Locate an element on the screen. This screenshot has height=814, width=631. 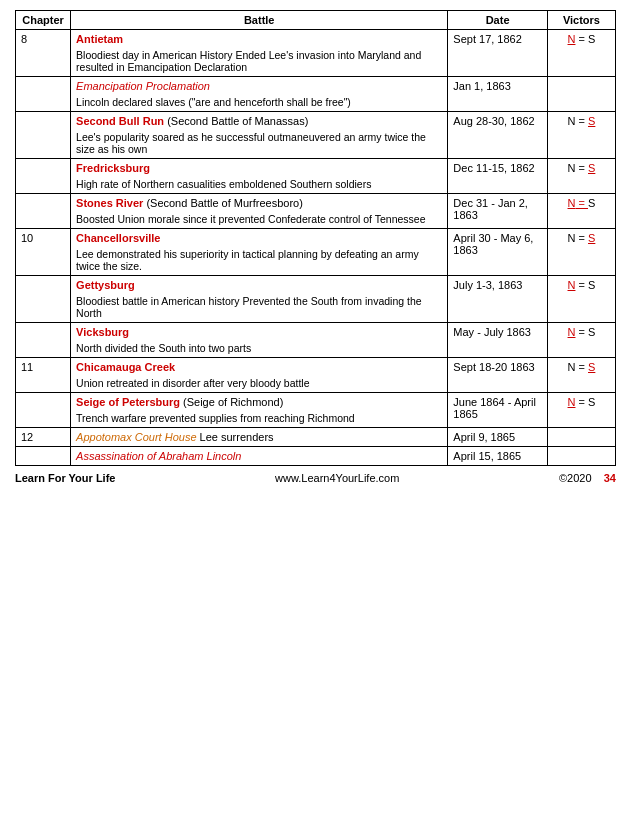
battle-description: Union retreated in disorder after very b… is located at coordinates (259, 383).